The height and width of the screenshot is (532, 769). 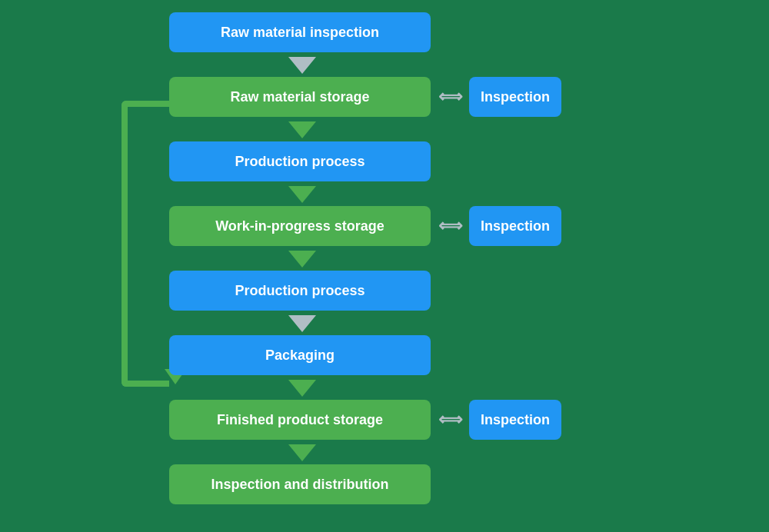 What do you see at coordinates (500, 420) in the screenshot?
I see `inspection-row-3: ⟺ Inspection` at bounding box center [500, 420].